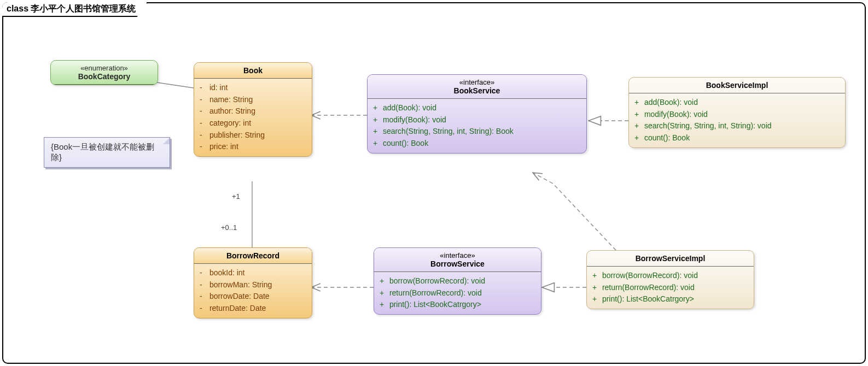 The image size is (868, 366). What do you see at coordinates (253, 256) in the screenshot?
I see `class-name: BorrowRecord` at bounding box center [253, 256].